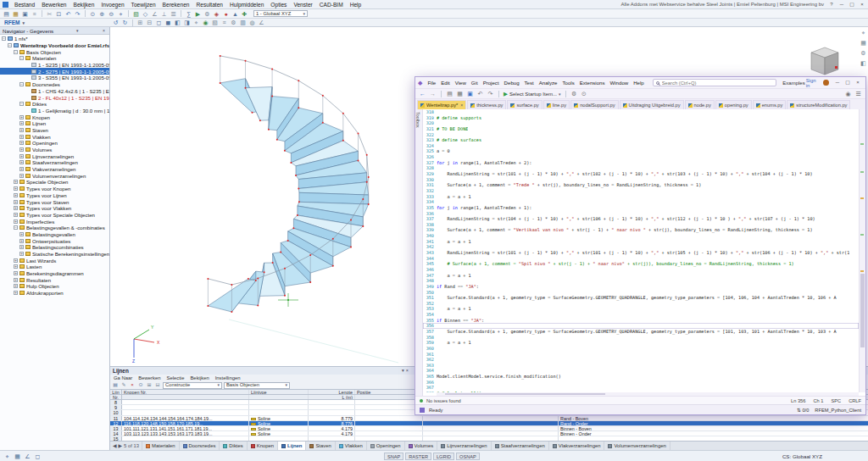 Image resolution: width=868 pixels, height=461 pixels. What do you see at coordinates (575, 93) in the screenshot?
I see `build-icon: ⚙` at bounding box center [575, 93].